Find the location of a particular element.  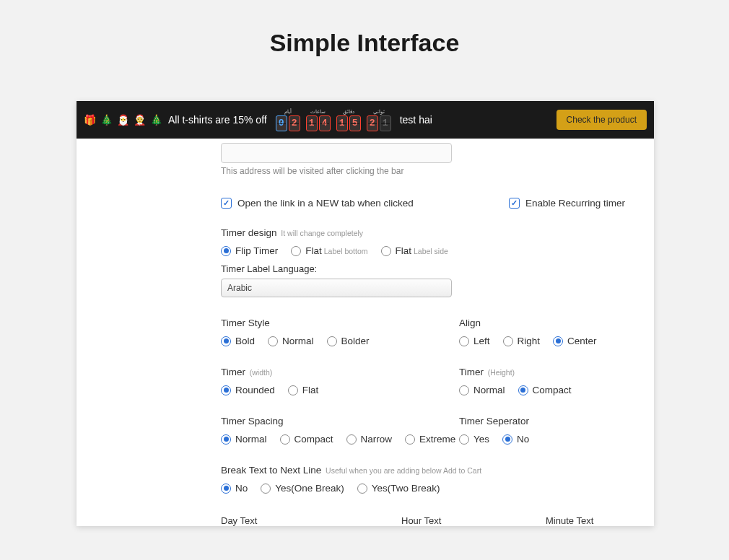

hour-text-label: Hour Text is located at coordinates (473, 521).